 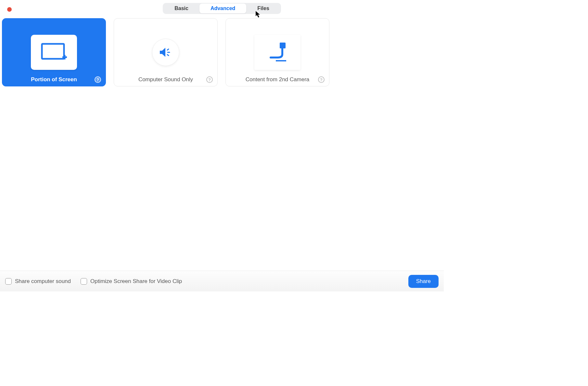 I want to click on view-mode-segmented: Basic Advanced Files, so click(x=222, y=8).